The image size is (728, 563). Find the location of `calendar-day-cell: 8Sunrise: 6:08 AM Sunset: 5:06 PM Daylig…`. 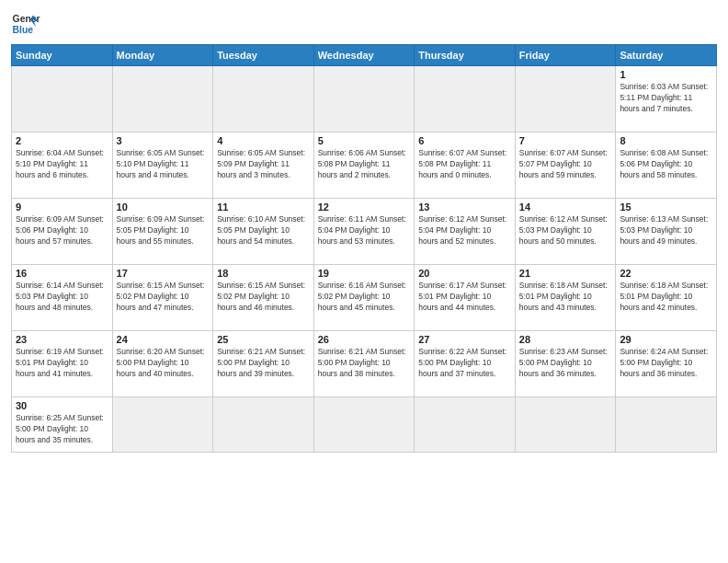

calendar-day-cell: 8Sunrise: 6:08 AM Sunset: 5:06 PM Daylig… is located at coordinates (666, 166).